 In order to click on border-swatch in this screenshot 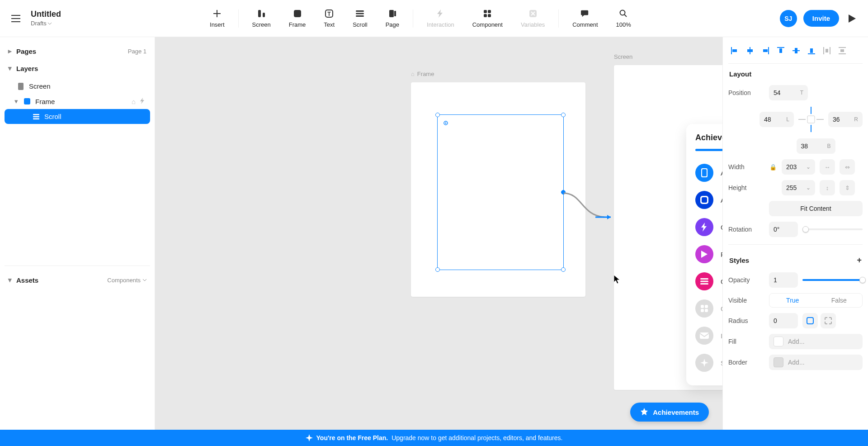, I will do `click(778, 362)`.